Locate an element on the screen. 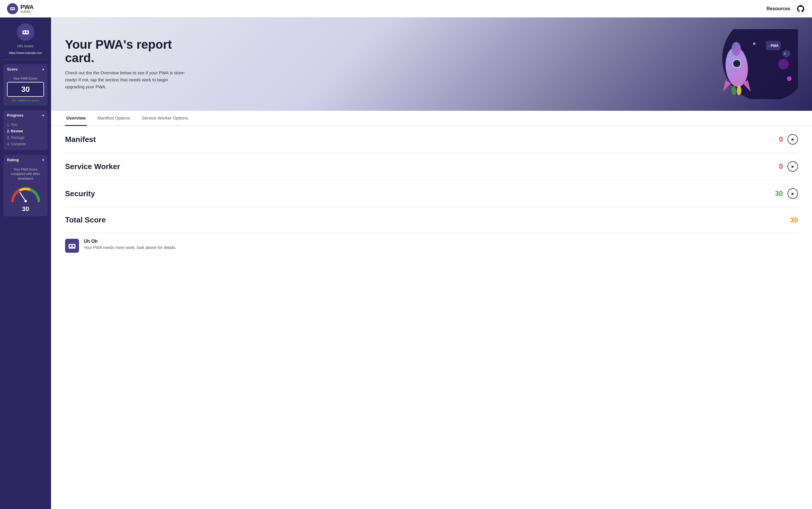 The height and width of the screenshot is (509, 812). logo-area: PWA builder is located at coordinates (20, 9).